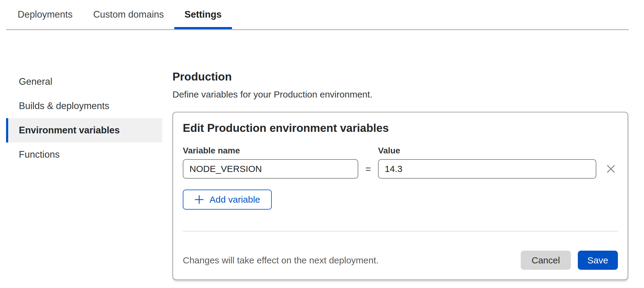  What do you see at coordinates (487, 151) in the screenshot?
I see `value-label: Value` at bounding box center [487, 151].